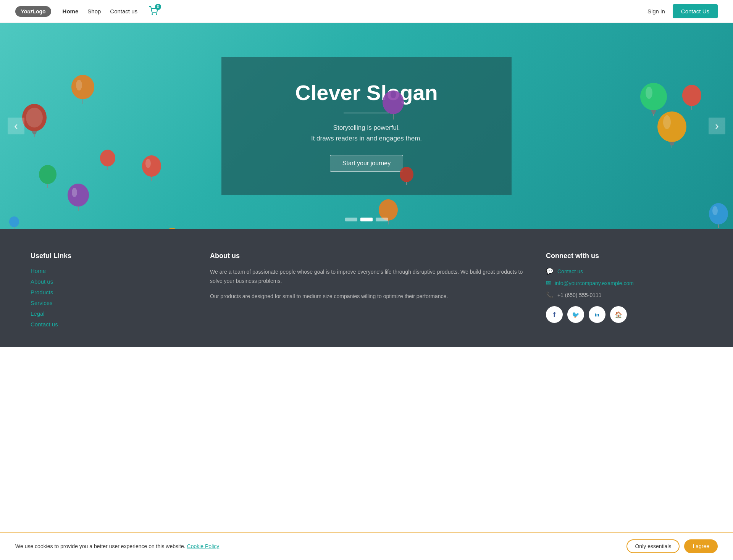 The image size is (733, 560). I want to click on nav-item-shop: Shop, so click(94, 11).